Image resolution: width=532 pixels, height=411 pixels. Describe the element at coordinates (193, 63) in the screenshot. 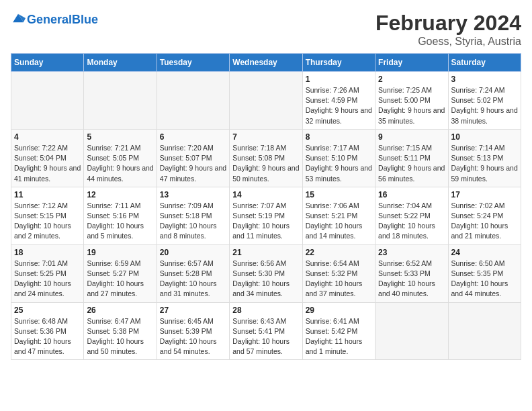

I see `header-cell-tuesday: Tuesday` at that location.